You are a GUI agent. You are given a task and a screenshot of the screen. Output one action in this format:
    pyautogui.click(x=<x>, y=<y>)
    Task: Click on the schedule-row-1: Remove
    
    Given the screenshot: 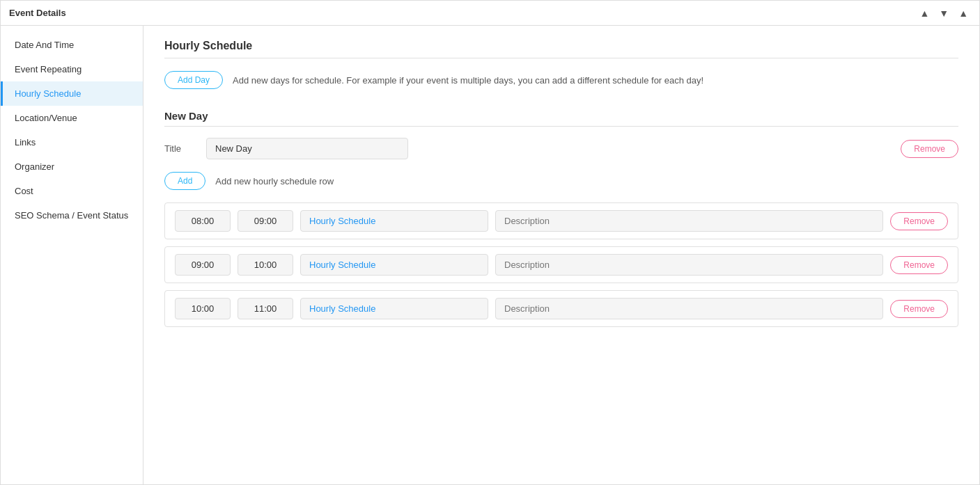 What is the action you would take?
    pyautogui.click(x=561, y=221)
    